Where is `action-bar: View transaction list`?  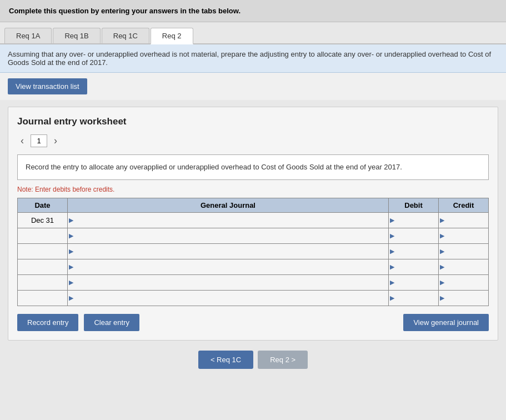
action-bar: View transaction list is located at coordinates (253, 87).